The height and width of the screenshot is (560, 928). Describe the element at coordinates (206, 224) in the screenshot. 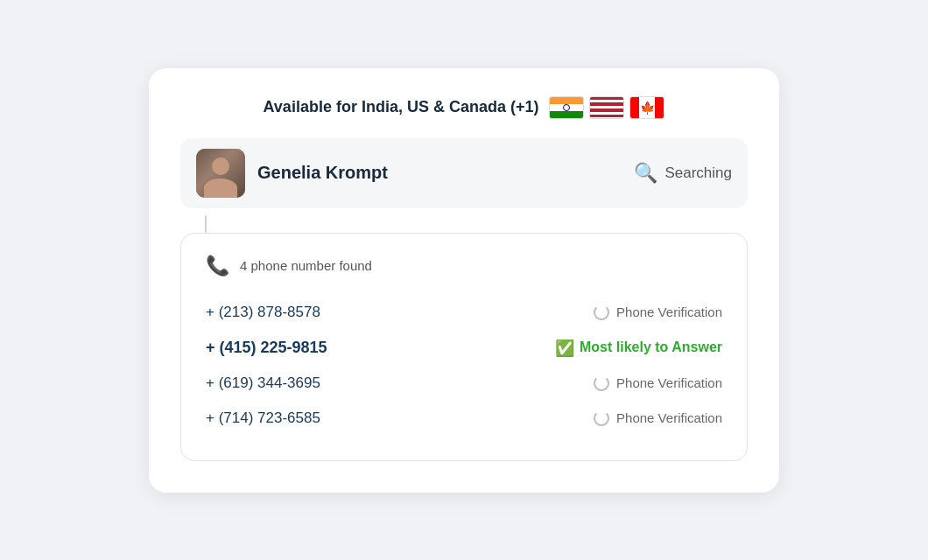

I see `connector-line` at that location.